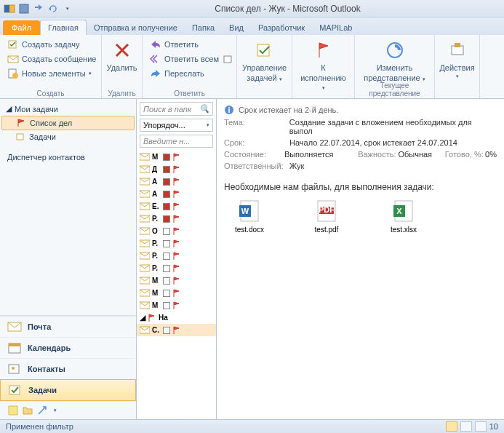  I want to click on nav-mod-tasks: Задачи, so click(68, 390).